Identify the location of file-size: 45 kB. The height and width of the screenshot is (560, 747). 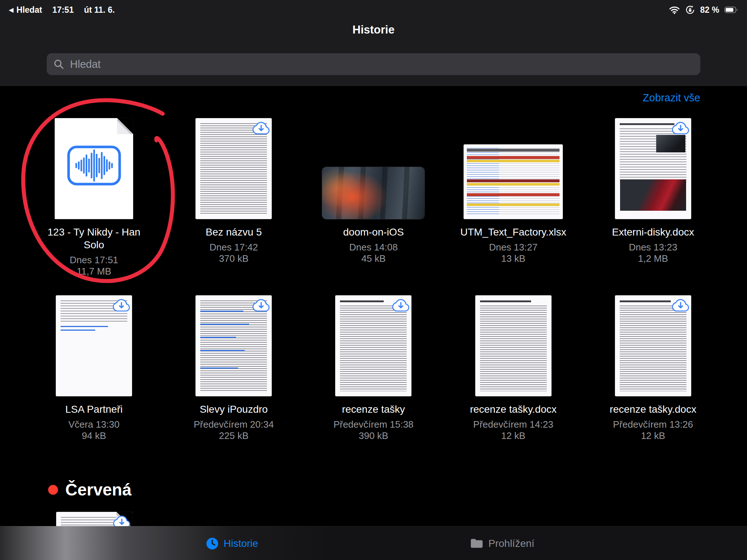
(374, 259).